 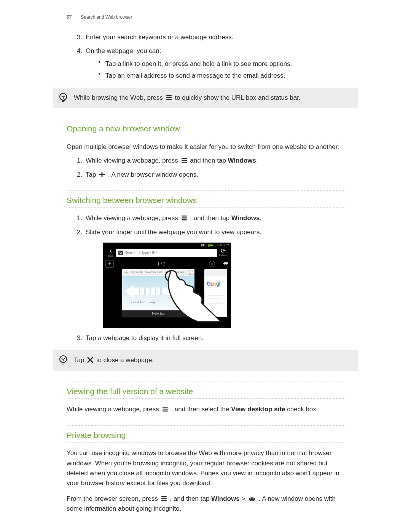 What do you see at coordinates (214, 37) in the screenshot?
I see `step-3: Enter your search keywords or a webpage …` at bounding box center [214, 37].